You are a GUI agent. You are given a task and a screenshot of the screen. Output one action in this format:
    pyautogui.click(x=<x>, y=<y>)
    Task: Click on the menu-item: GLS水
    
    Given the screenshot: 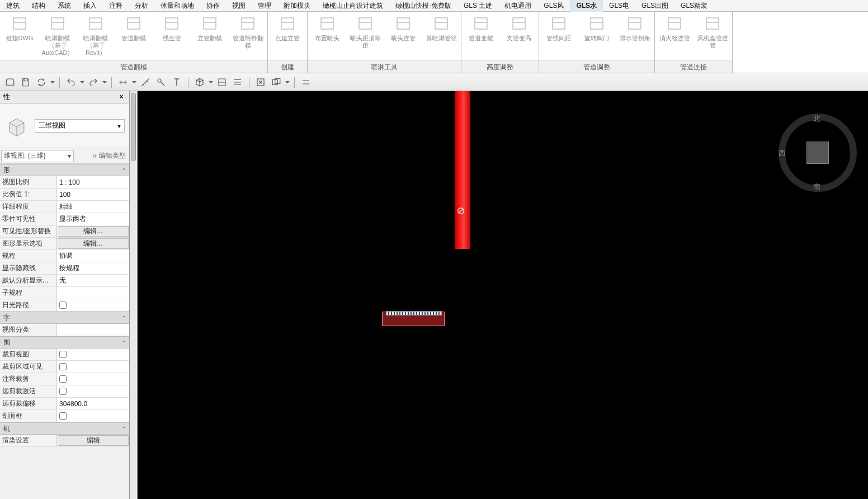 What is the action you would take?
    pyautogui.click(x=586, y=6)
    